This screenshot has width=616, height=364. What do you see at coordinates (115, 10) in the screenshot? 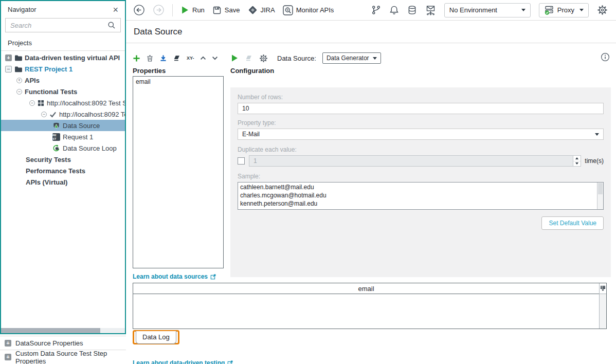
I see `close-icon: ×` at bounding box center [115, 10].